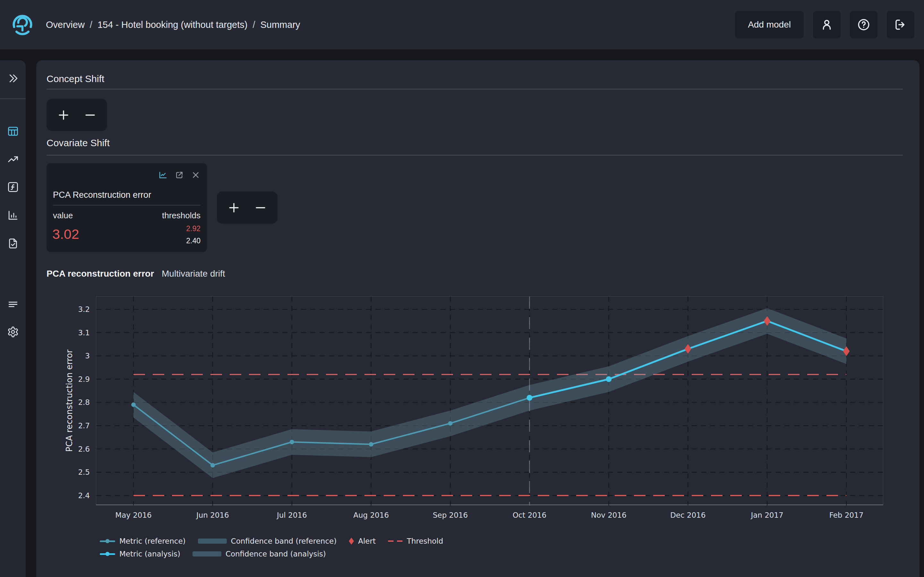 This screenshot has width=924, height=577. I want to click on x-tick-label: Dec 2016, so click(688, 515).